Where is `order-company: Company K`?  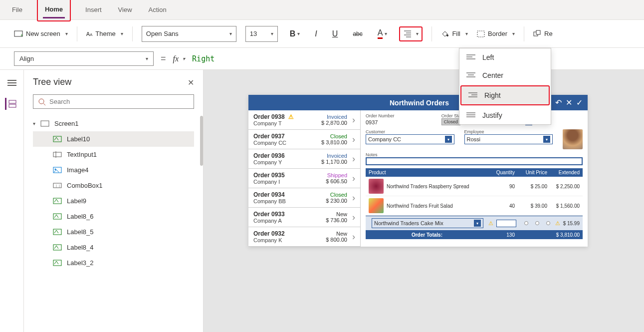 order-company: Company K is located at coordinates (289, 240).